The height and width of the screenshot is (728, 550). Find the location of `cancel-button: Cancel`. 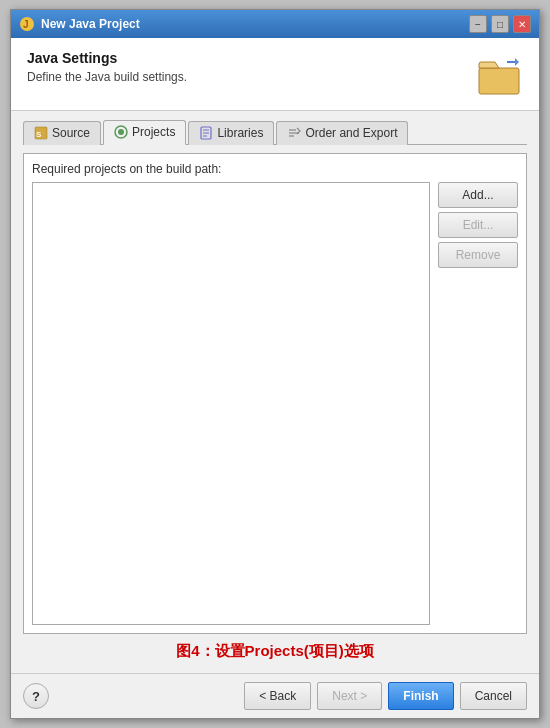

cancel-button: Cancel is located at coordinates (494, 696).